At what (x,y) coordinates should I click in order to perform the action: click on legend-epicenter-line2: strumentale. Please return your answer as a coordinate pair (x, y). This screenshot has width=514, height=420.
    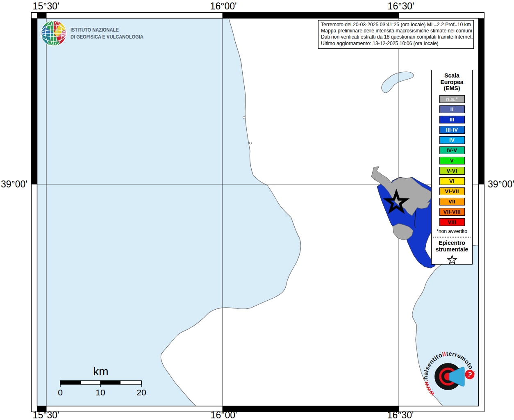
    Looking at the image, I should click on (452, 249).